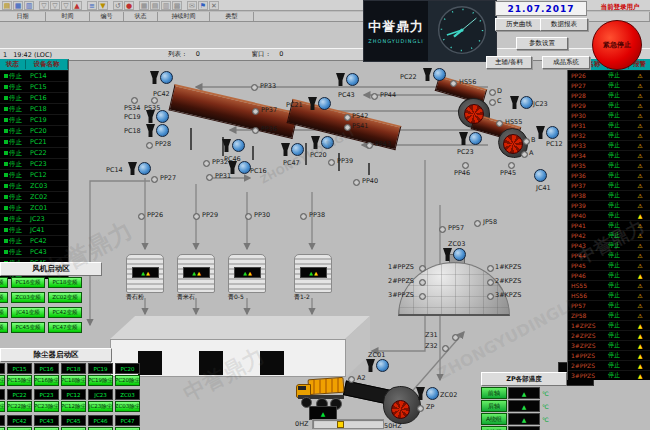 The height and width of the screenshot is (430, 650). What do you see at coordinates (34, 186) in the screenshot?
I see `device-row: 停止ZC03` at bounding box center [34, 186].